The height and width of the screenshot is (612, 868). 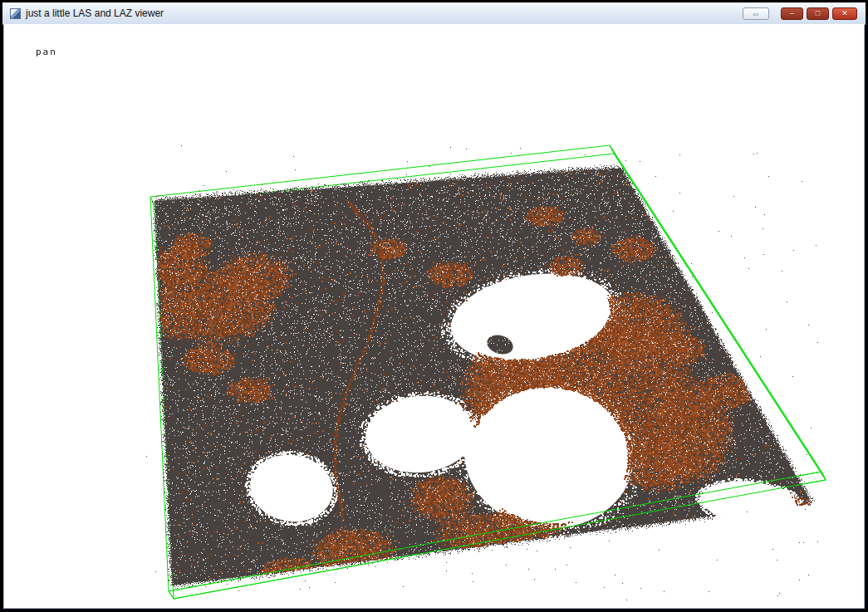 I want to click on resize-button: ⇔, so click(x=756, y=13).